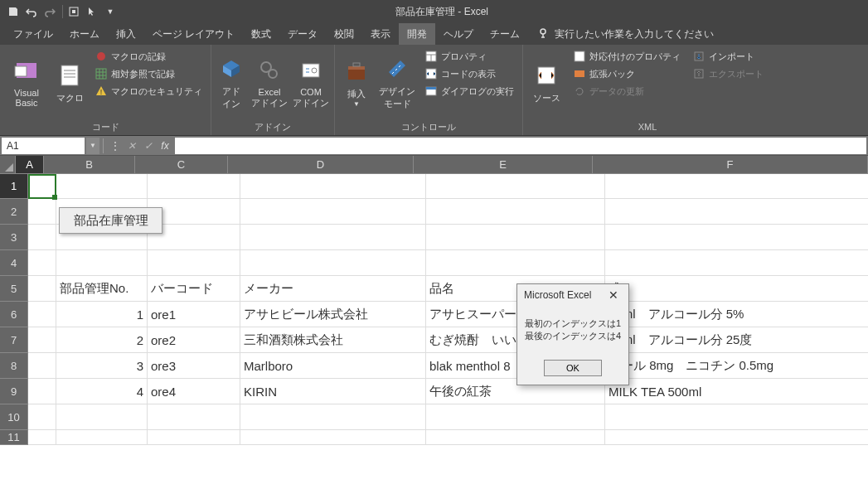 The width and height of the screenshot is (868, 489). Describe the element at coordinates (397, 83) in the screenshot. I see `design-mode-button: デザイン モード` at that location.